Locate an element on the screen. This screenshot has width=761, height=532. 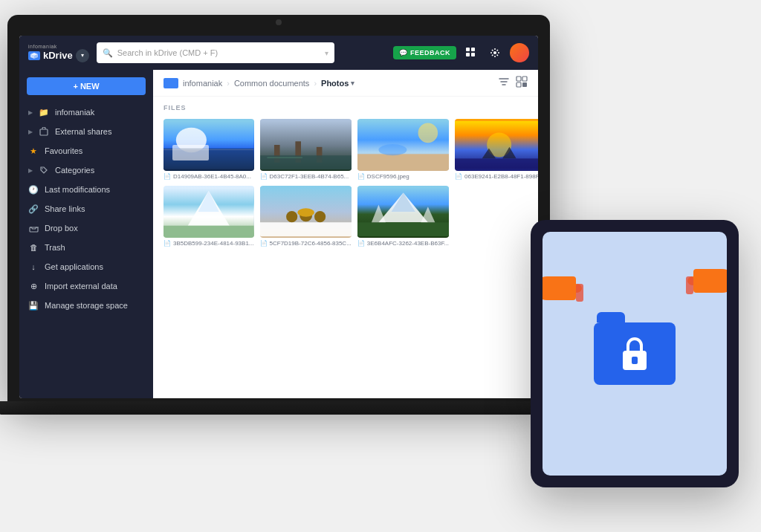
breadcrumb-home-icon is located at coordinates (171, 83).